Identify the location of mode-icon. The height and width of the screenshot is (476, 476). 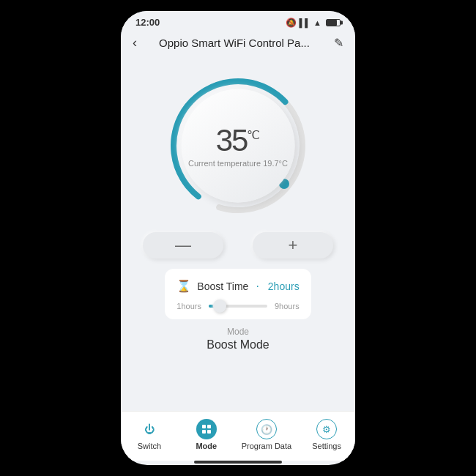
(207, 429).